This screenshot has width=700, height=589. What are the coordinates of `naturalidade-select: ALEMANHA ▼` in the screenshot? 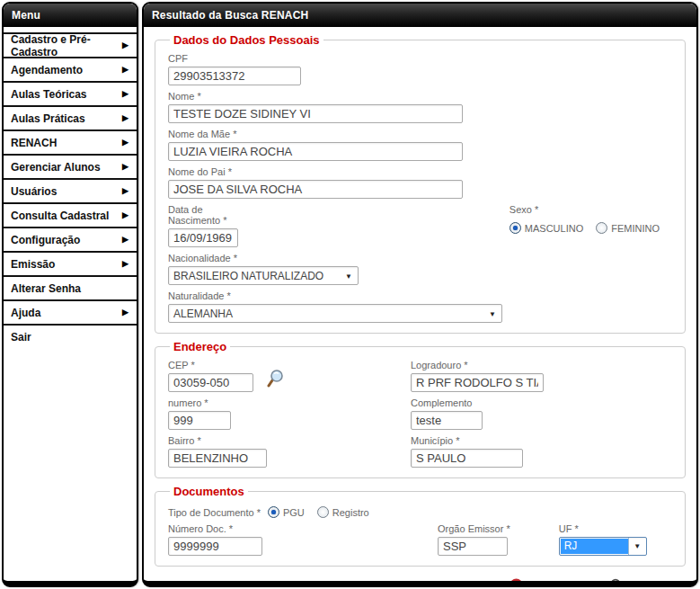 It's located at (335, 313).